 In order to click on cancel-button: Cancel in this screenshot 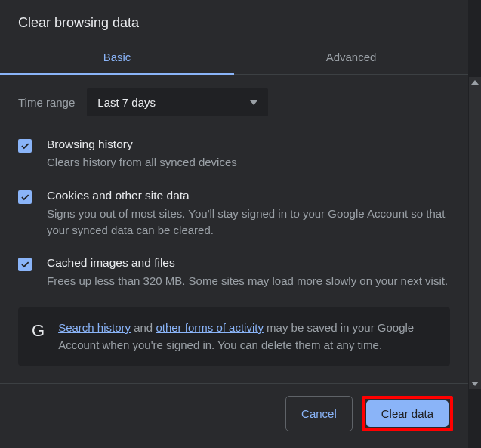, I will do `click(319, 414)`.